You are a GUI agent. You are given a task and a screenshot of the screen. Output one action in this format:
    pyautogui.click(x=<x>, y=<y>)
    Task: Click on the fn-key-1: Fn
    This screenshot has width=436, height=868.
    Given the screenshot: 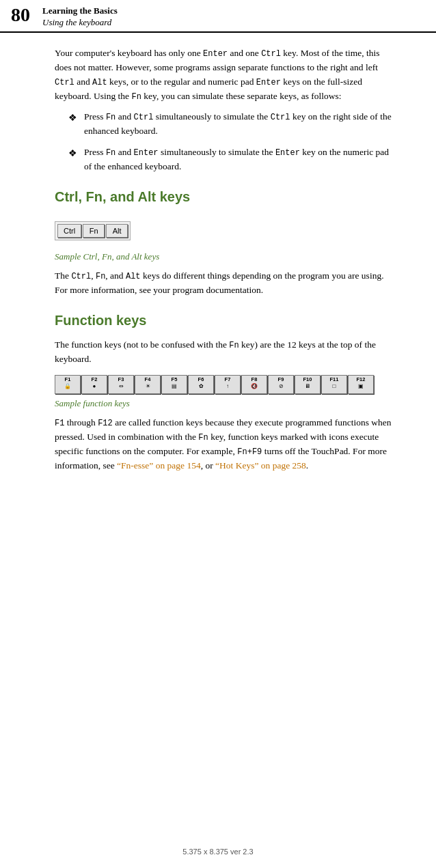 What is the action you would take?
    pyautogui.click(x=111, y=117)
    